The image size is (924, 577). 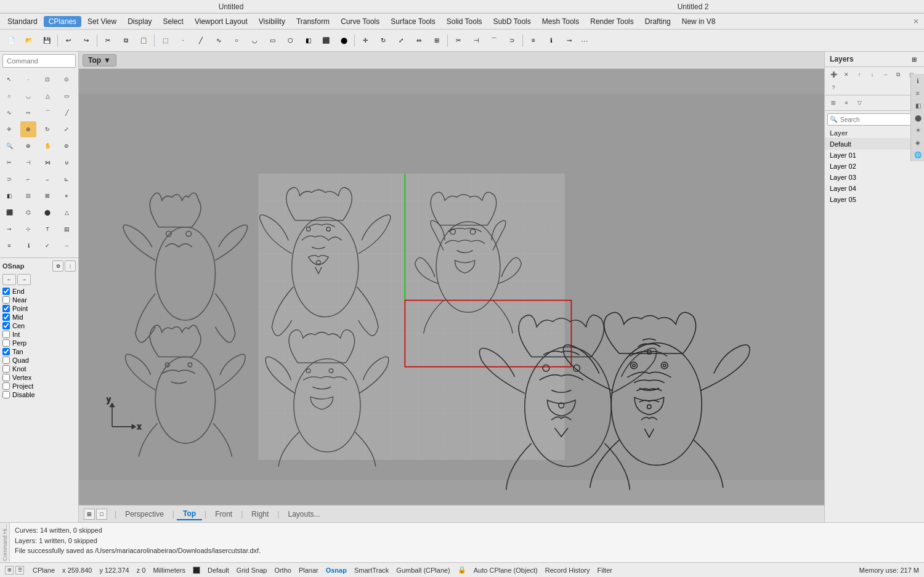 I want to click on menu-transform: Transform, so click(x=313, y=22).